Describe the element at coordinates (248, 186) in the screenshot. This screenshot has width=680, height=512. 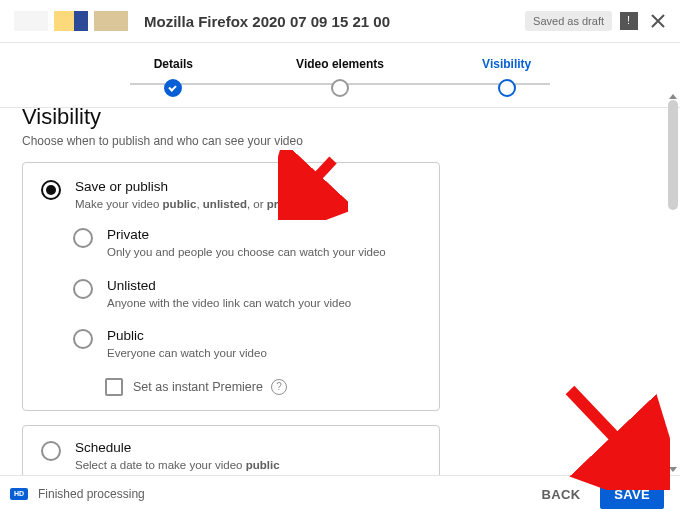
I see `save-or-publish-title: Save or publish` at that location.